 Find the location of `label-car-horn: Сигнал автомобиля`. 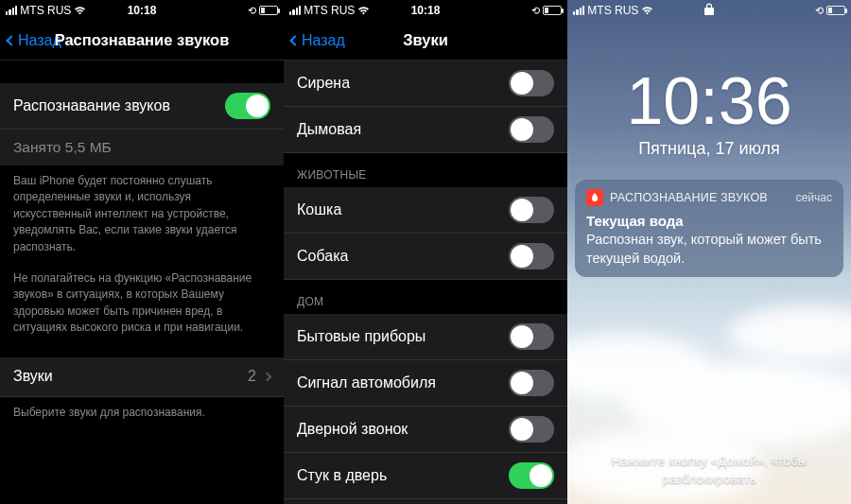

label-car-horn: Сигнал автомобиля is located at coordinates (367, 383).